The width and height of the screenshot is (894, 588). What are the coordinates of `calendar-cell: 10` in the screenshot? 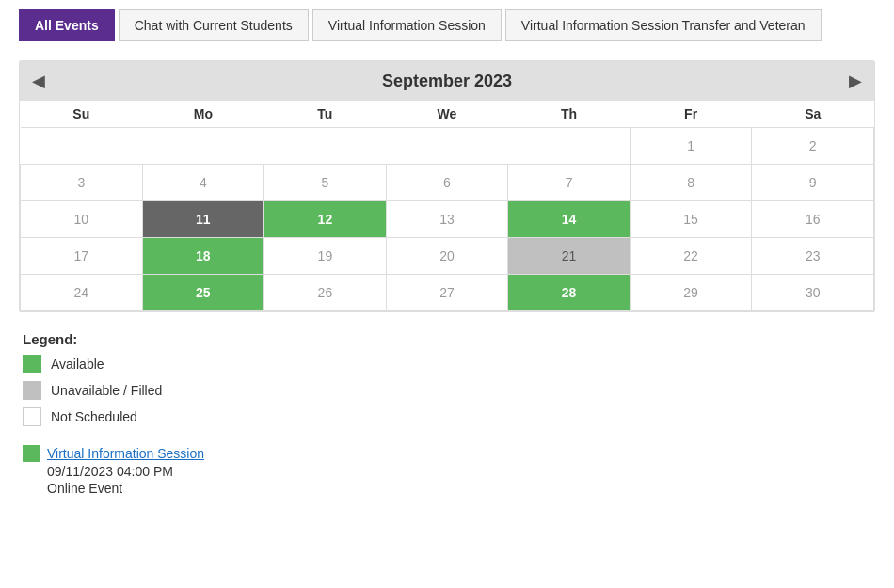 It's located at (82, 220).